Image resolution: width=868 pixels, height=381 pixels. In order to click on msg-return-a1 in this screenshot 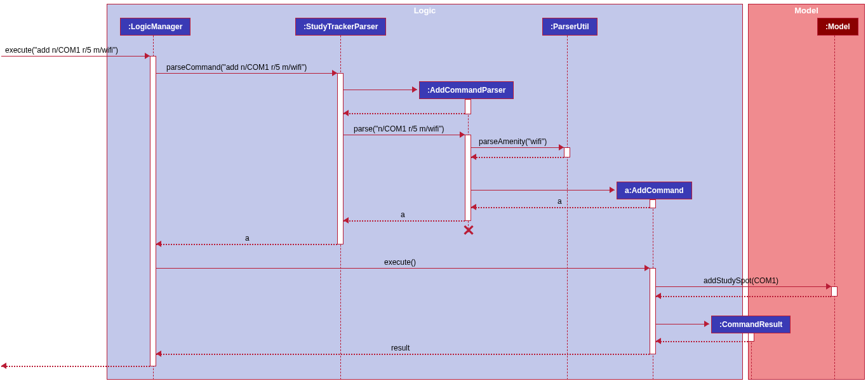, I will do `click(560, 208)`.